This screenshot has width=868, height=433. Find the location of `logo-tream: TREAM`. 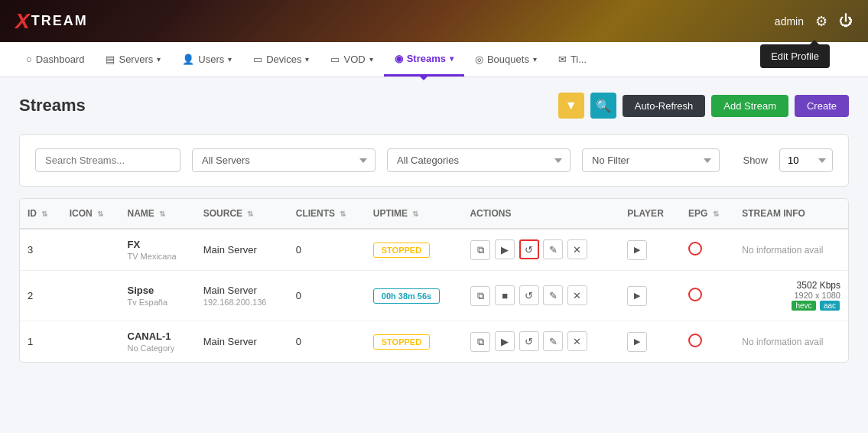

logo-tream: TREAM is located at coordinates (60, 21).